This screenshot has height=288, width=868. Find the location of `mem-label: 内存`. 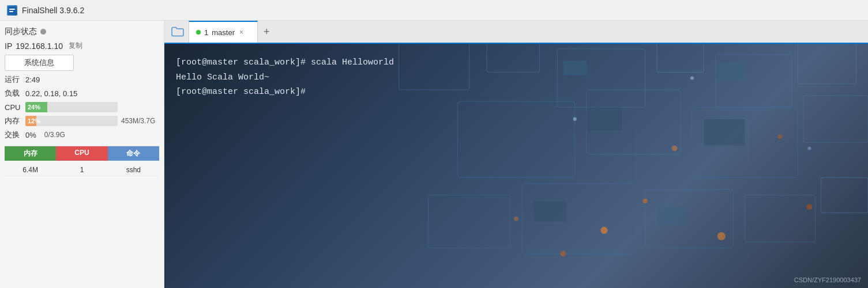

mem-label: 内存 is located at coordinates (13, 121).